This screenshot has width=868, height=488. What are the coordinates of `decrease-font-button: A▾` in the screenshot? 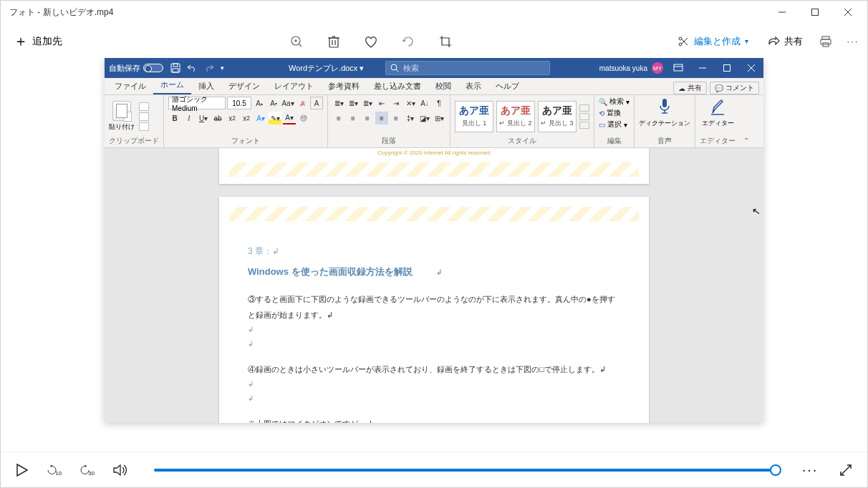 It's located at (274, 103).